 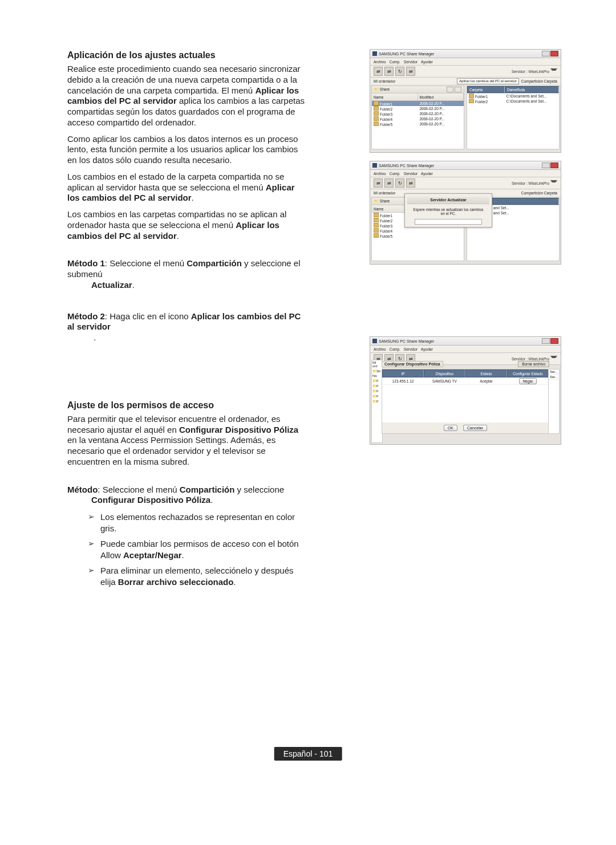 What do you see at coordinates (418, 230) in the screenshot?
I see `table-row: Folder4` at bounding box center [418, 230].